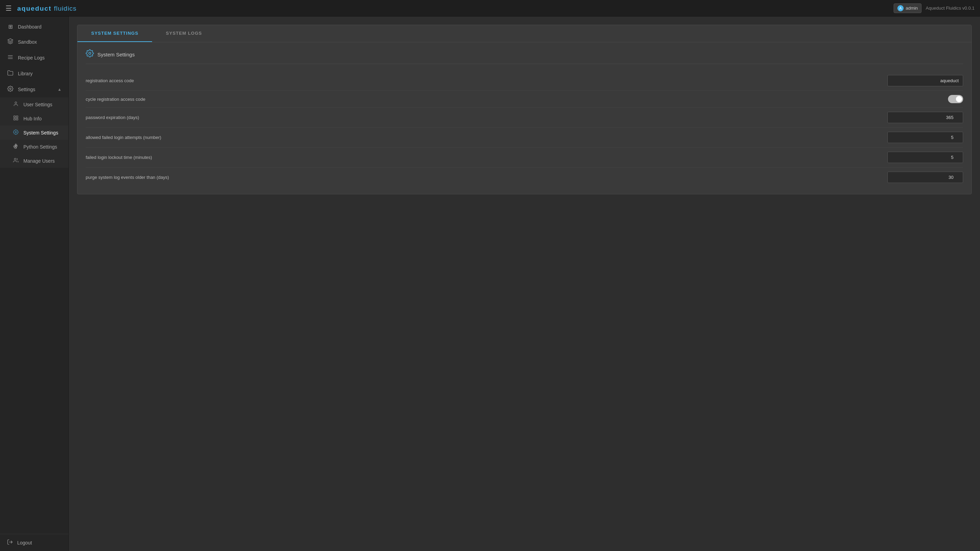 This screenshot has width=980, height=551. I want to click on form-row-allowed-failed-login-attempts: allowed failed login attempts (number), so click(524, 138).